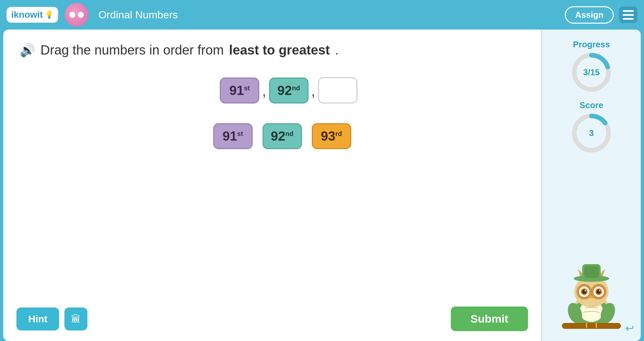 The height and width of the screenshot is (341, 644). What do you see at coordinates (589, 15) in the screenshot?
I see `assign-button: Assign` at bounding box center [589, 15].